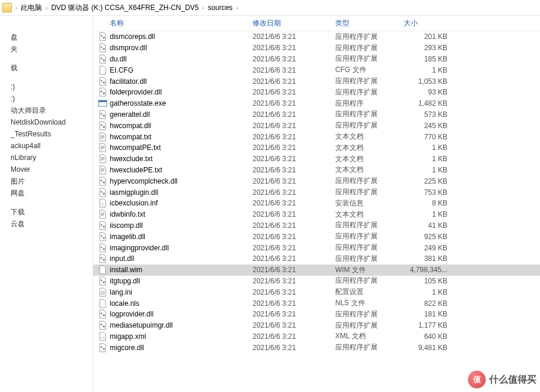  I want to click on column-headers: 名称 修改日期 类型 大小, so click(316, 24).